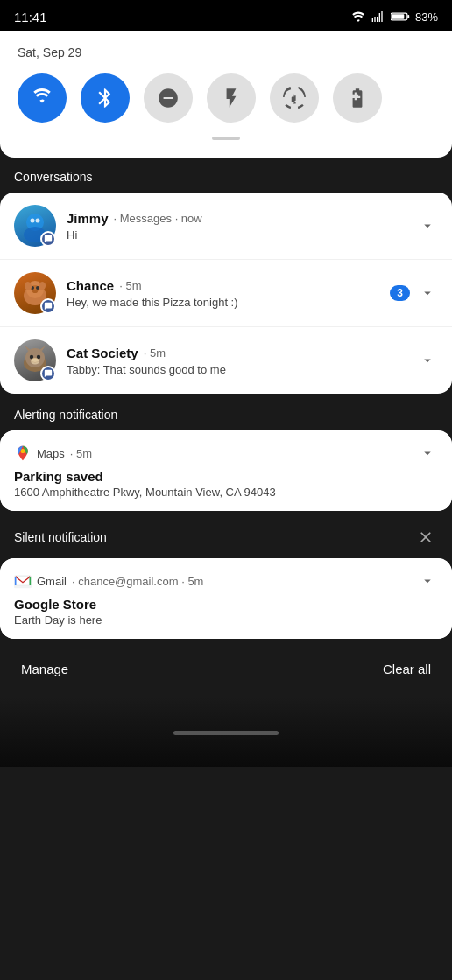 Image resolution: width=452 pixels, height=980 pixels. I want to click on maps-title: Parking saved, so click(226, 476).